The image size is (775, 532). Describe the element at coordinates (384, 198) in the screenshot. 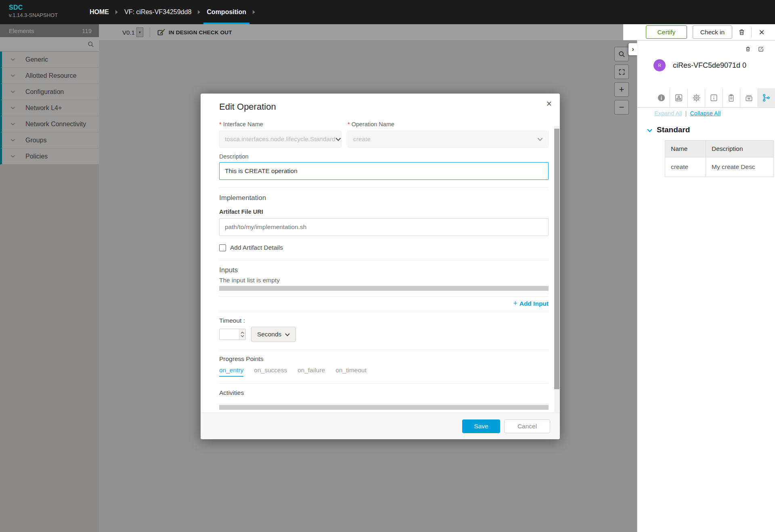

I see `implementation-title: Implementation` at that location.